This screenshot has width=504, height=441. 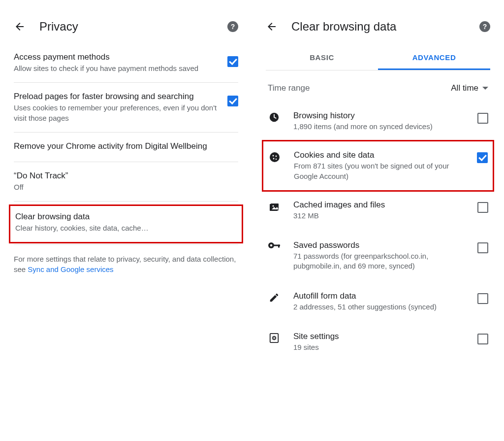 I want to click on setting-title: Remove your Chrome activity from Digital…, so click(x=126, y=146).